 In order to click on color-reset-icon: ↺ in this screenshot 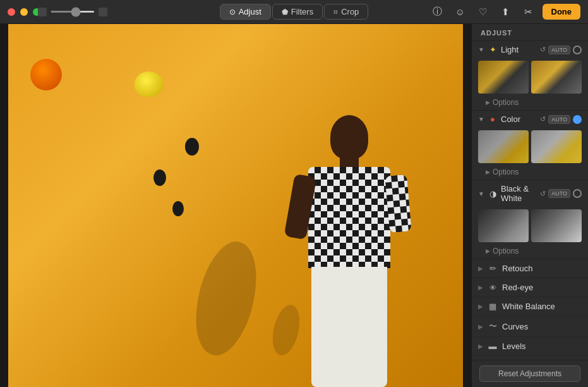, I will do `click(543, 119)`.